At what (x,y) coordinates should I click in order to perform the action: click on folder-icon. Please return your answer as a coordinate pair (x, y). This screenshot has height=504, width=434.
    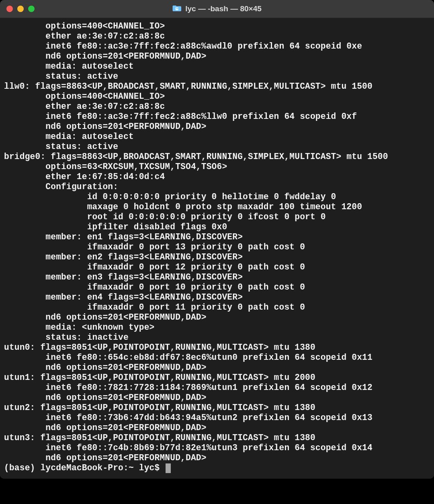
    Looking at the image, I should click on (177, 9).